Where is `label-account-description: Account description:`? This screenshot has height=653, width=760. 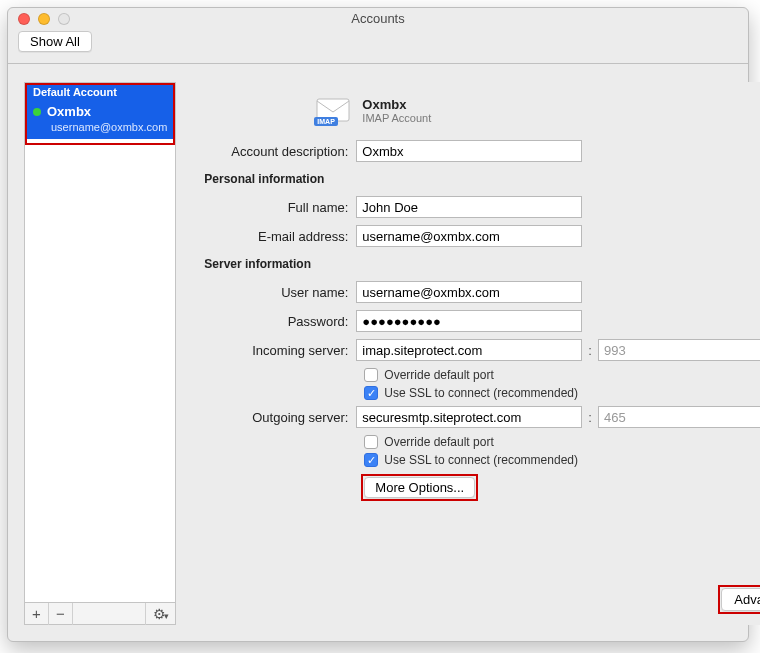
label-account-description: Account description: is located at coordinates (276, 152).